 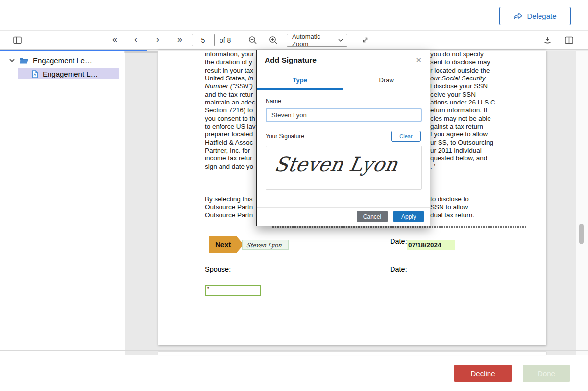 What do you see at coordinates (230, 71) in the screenshot?
I see `doc-line: result in your tax` at bounding box center [230, 71].